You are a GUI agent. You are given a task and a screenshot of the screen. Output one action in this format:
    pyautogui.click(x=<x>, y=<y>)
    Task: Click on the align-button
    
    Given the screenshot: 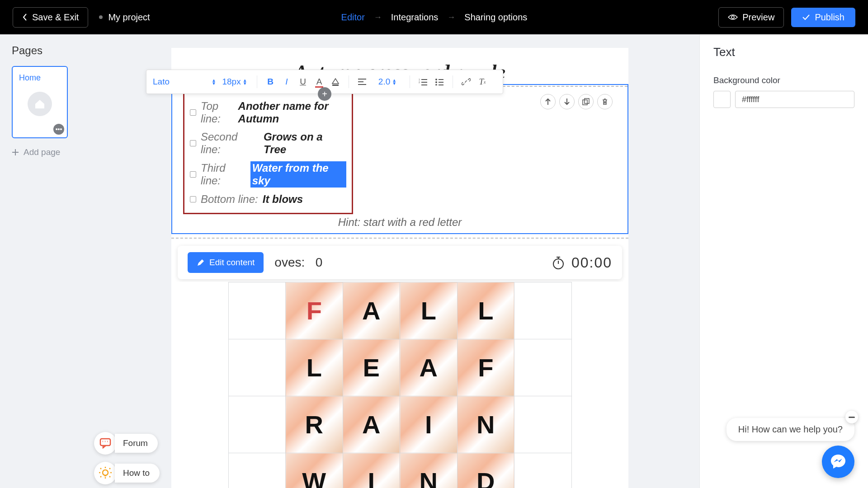 What is the action you would take?
    pyautogui.click(x=362, y=82)
    